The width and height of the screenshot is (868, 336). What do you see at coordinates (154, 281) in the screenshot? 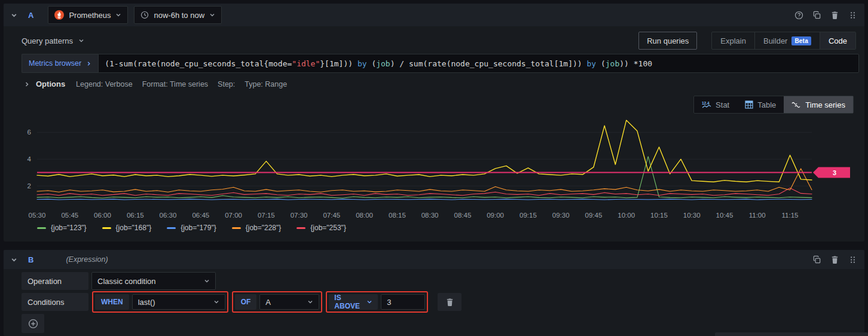
I see `operation-select: Classic condition` at bounding box center [154, 281].